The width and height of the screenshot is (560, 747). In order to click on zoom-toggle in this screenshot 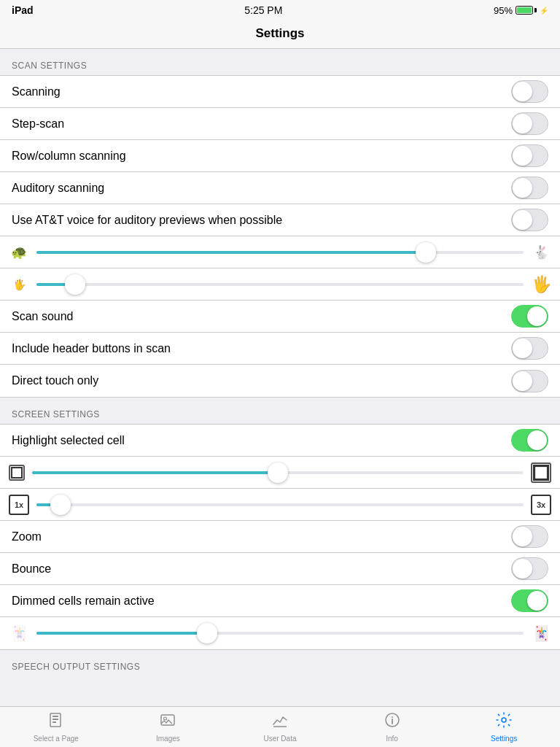, I will do `click(529, 537)`.